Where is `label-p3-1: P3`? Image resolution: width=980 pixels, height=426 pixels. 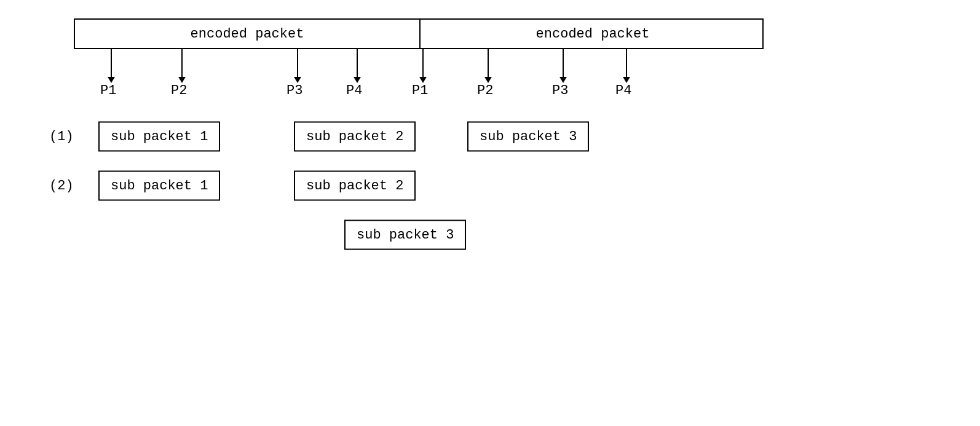 label-p3-1: P3 is located at coordinates (294, 91).